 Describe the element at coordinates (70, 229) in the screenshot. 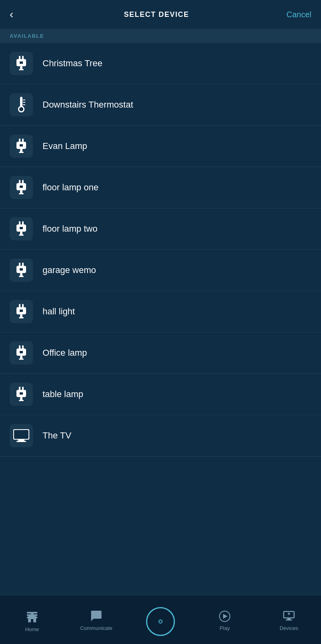

I see `device-name: floor lamp two` at that location.